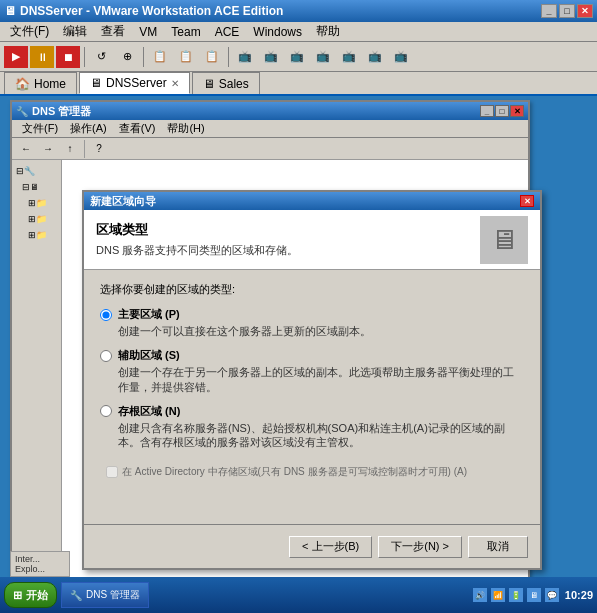 The image size is (597, 613). Describe the element at coordinates (401, 57) in the screenshot. I see `toolbar-btn12: 📺` at that location.